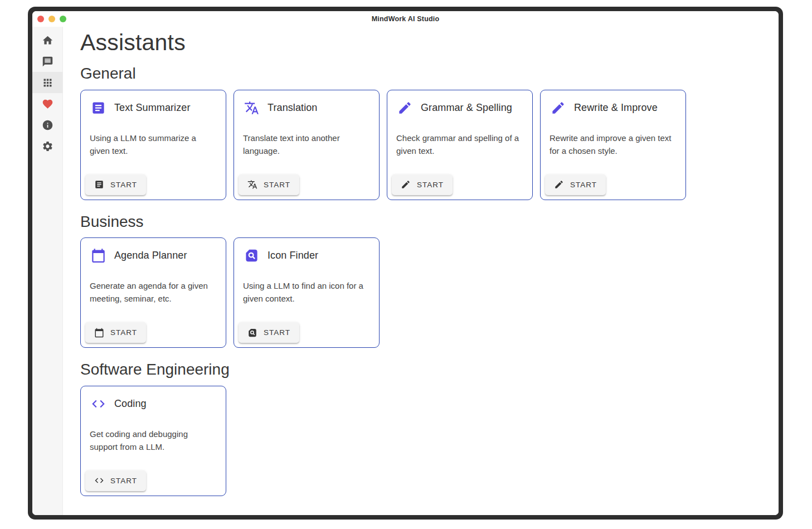 The image size is (812, 529). Describe the element at coordinates (48, 271) in the screenshot. I see `sidebar` at that location.